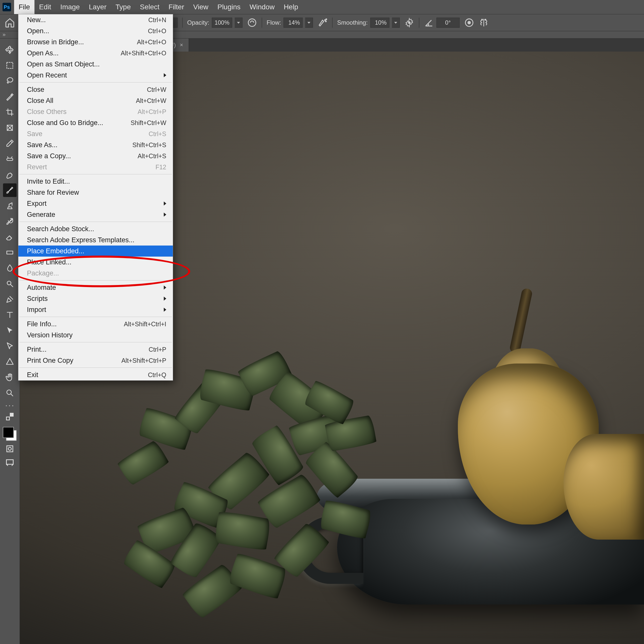  What do you see at coordinates (95, 101) in the screenshot?
I see `file-menu-item-close-all: Close AllAlt+Ctrl+W` at bounding box center [95, 101].